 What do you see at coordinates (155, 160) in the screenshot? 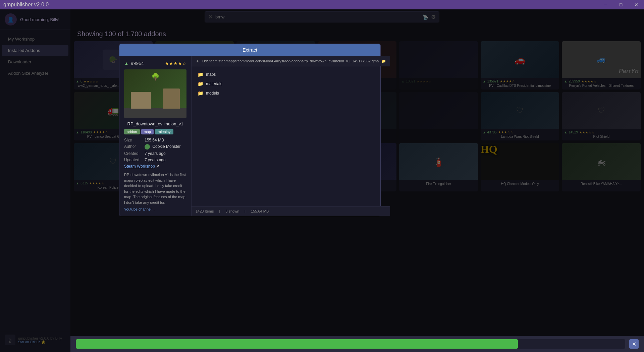
I see `updated-value: 7 years ago` at bounding box center [155, 160].